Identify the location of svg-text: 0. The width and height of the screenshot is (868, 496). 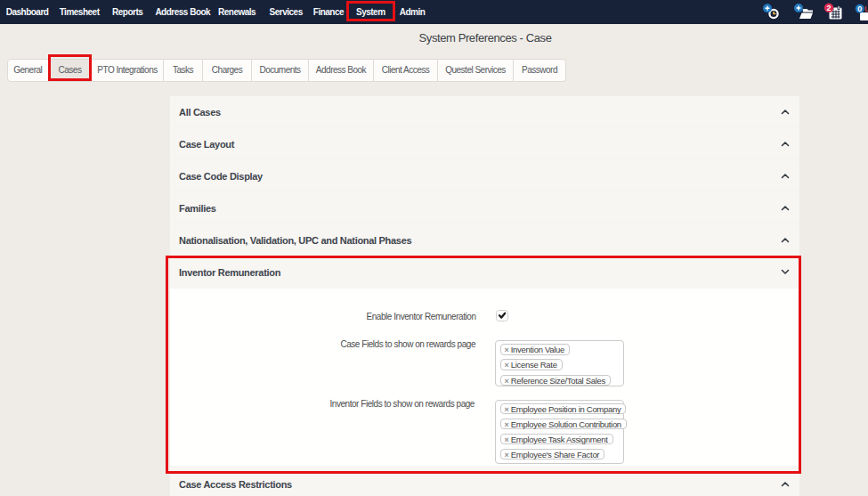
(860, 9).